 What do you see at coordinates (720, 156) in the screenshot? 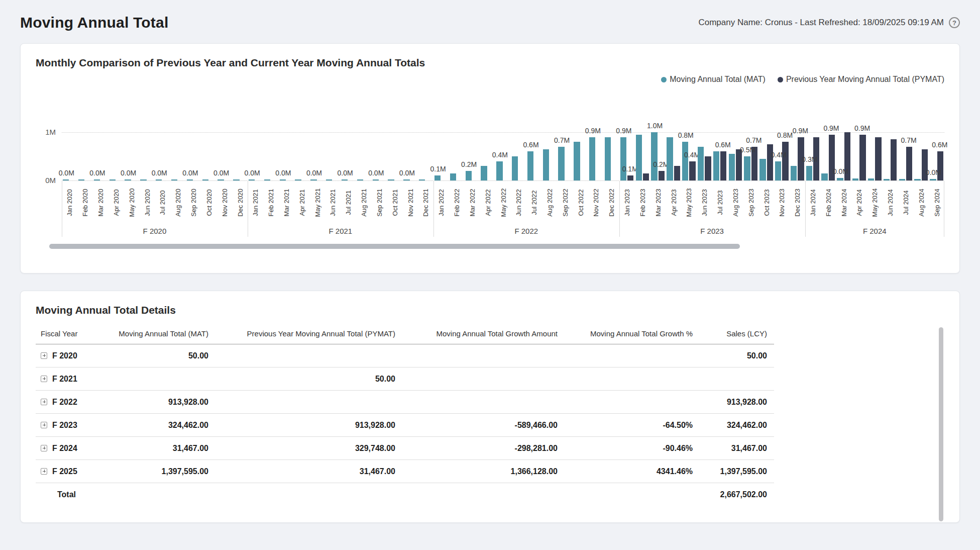
I see `month-slot: 0.6M` at bounding box center [720, 156].